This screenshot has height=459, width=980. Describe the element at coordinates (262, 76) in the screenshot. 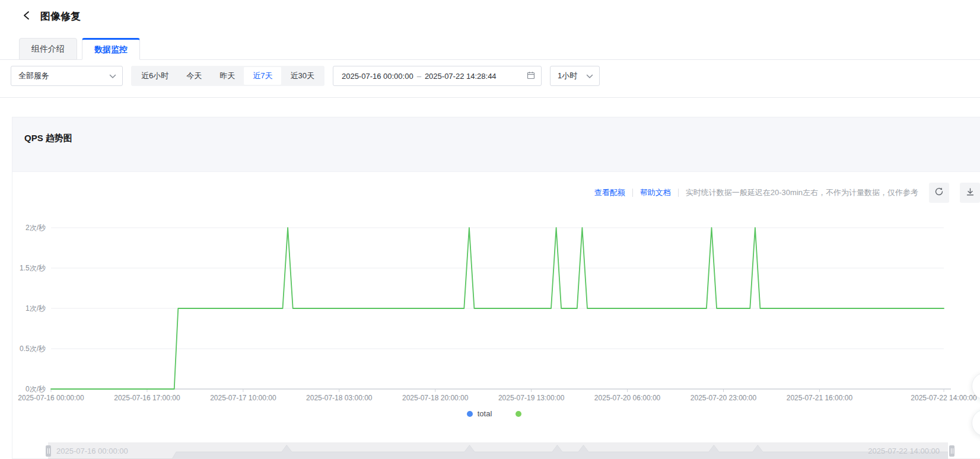

I see `range-label: 近7天` at that location.